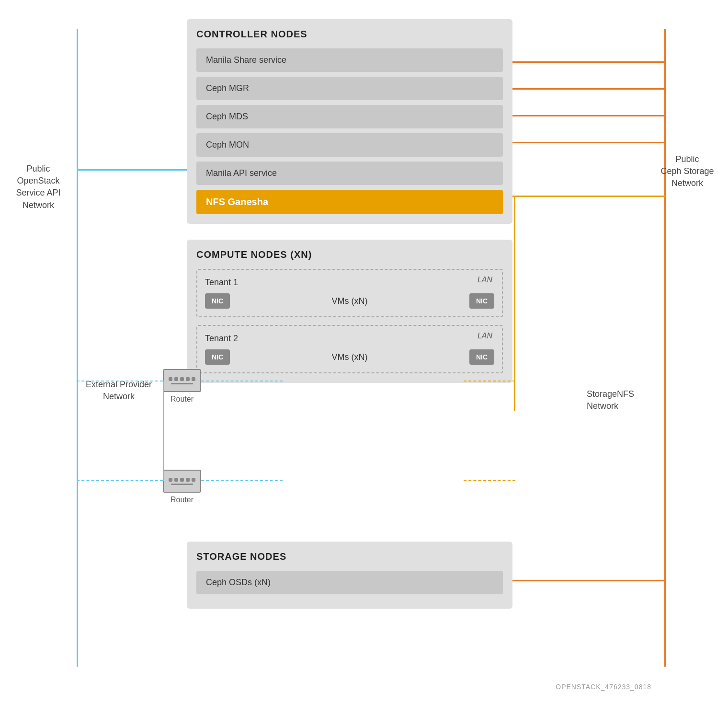 This screenshot has width=728, height=705. I want to click on tenant-1-nic-row: NIC VMs (xN) NIC, so click(350, 301).